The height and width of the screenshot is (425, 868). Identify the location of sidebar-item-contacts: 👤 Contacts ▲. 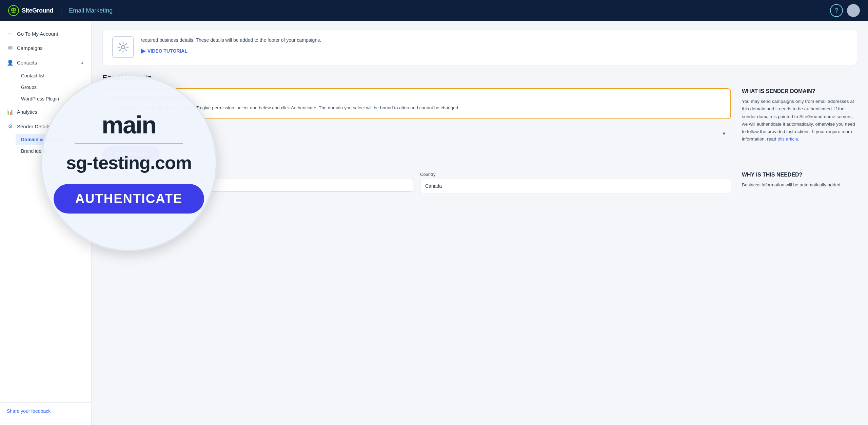
(45, 62).